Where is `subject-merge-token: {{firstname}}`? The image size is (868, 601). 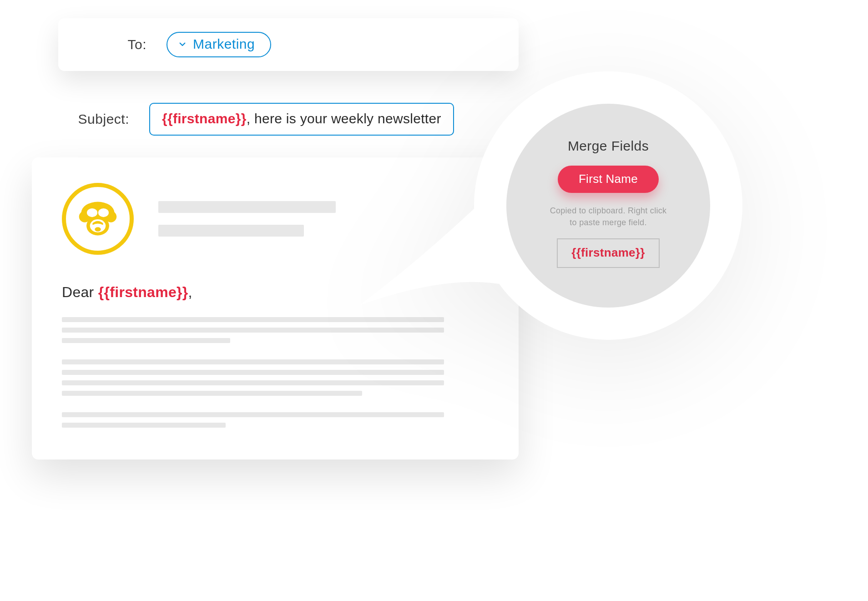
subject-merge-token: {{firstname}} is located at coordinates (204, 118).